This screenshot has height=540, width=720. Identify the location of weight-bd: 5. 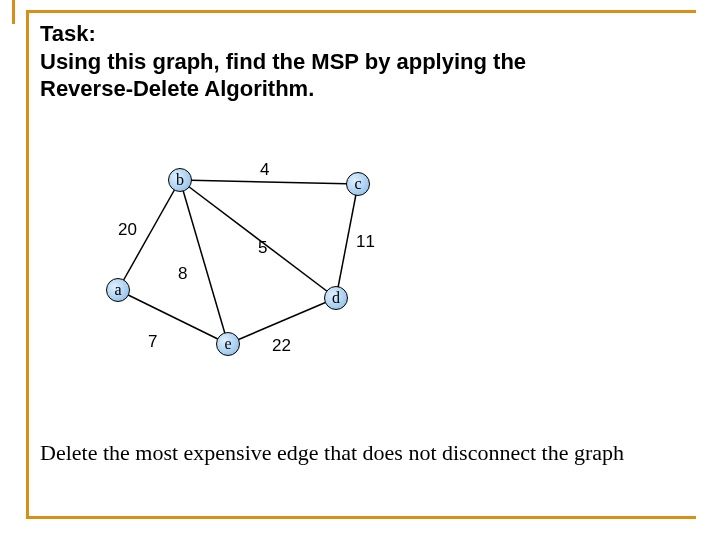
(262, 248).